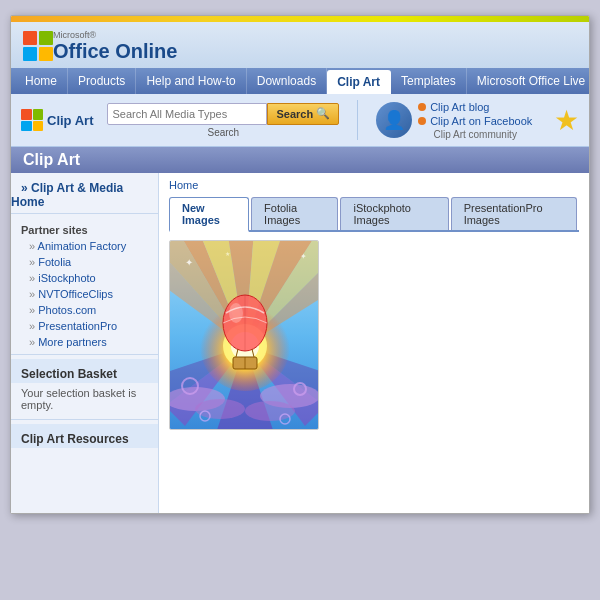  I want to click on clip-art-facebook-link: Clip Art on Facebook, so click(481, 121).